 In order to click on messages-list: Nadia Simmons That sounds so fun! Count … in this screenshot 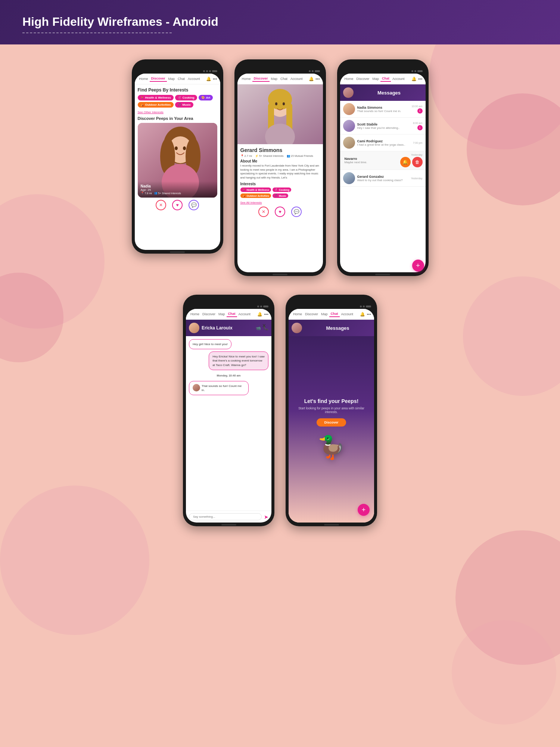, I will do `click(383, 187)`.